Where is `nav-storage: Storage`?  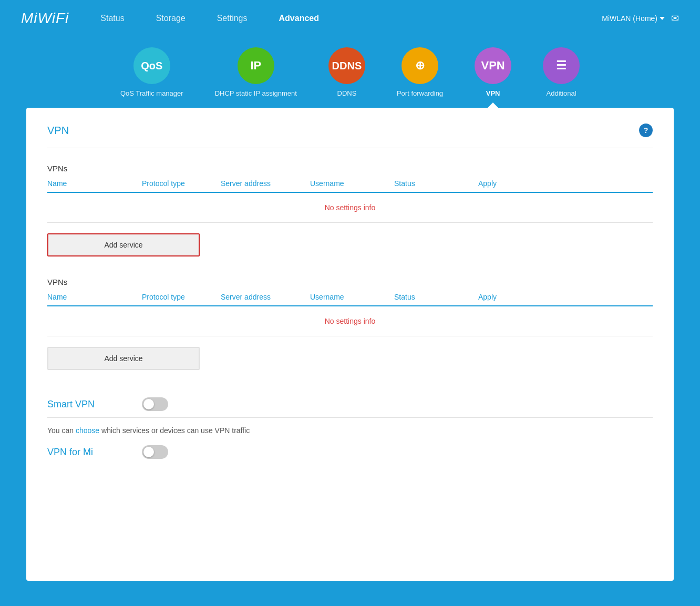
nav-storage: Storage is located at coordinates (171, 18).